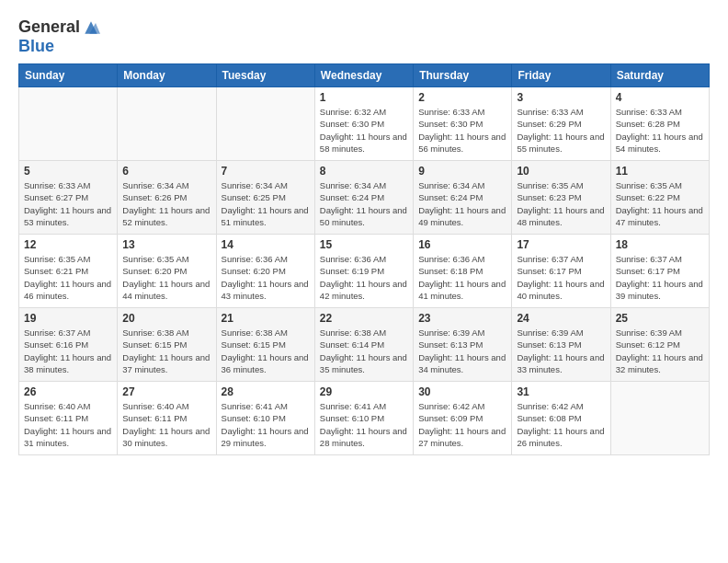  I want to click on calendar-cell: 1Sunrise: 6:32 AM Sunset: 6:30 PM Daylig…, so click(364, 124).